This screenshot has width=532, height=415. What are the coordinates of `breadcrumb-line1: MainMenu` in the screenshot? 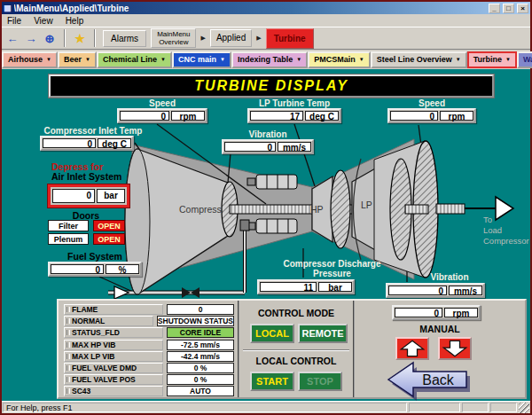 It's located at (174, 34).